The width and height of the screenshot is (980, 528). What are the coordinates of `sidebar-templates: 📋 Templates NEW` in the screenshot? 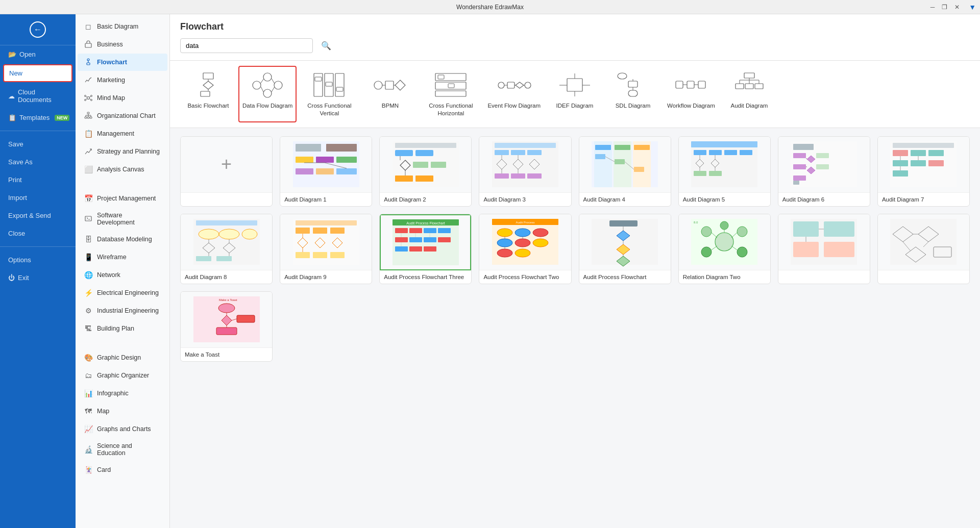 It's located at (38, 117).